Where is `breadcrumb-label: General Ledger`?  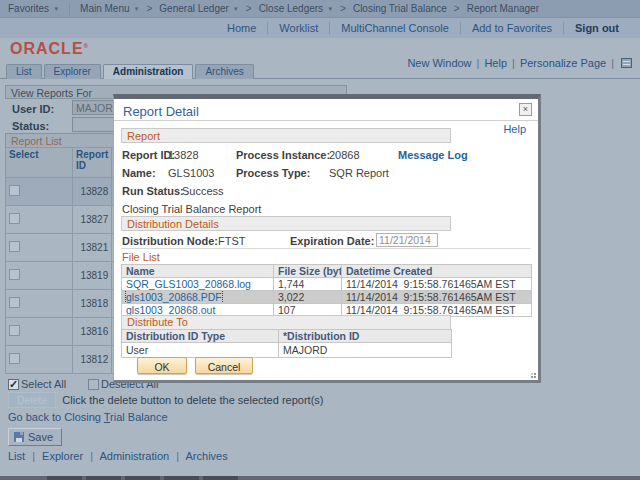
breadcrumb-label: General Ledger is located at coordinates (194, 8).